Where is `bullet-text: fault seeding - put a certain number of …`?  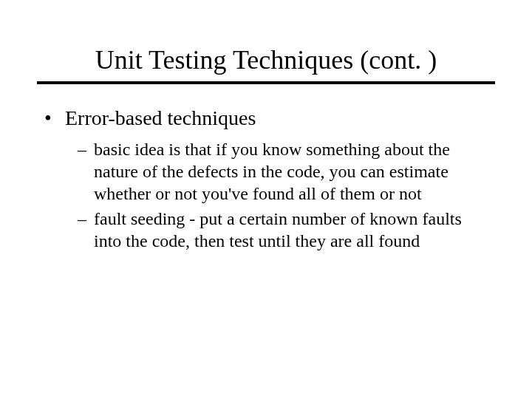 bullet-text: fault seeding - put a certain number of … is located at coordinates (291, 230).